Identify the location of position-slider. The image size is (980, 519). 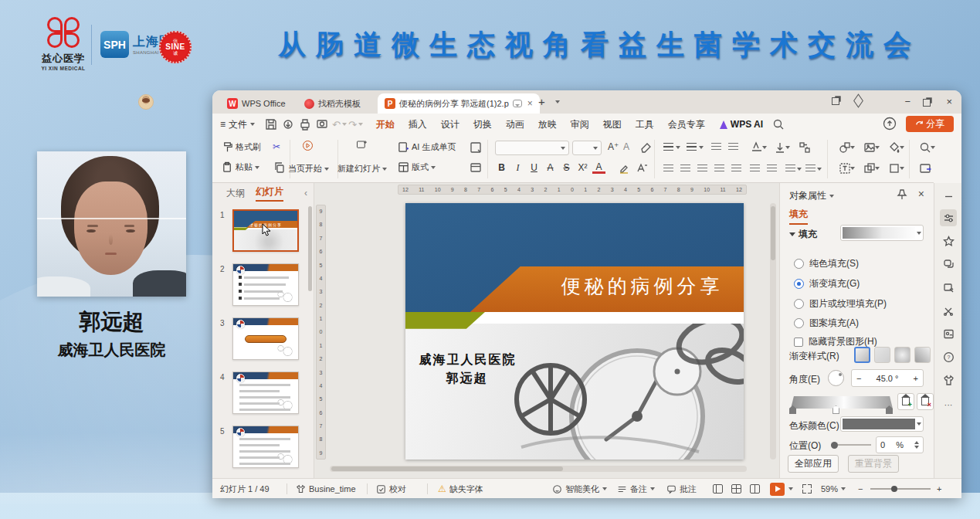
(851, 445).